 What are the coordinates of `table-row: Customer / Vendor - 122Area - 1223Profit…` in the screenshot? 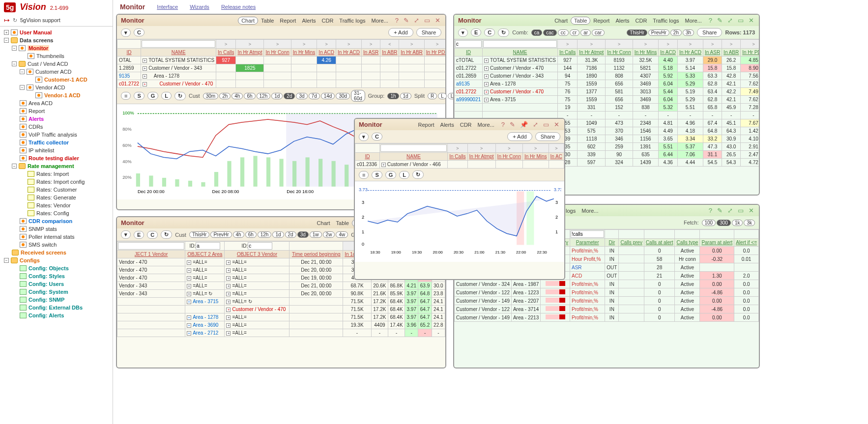 It's located at (607, 293).